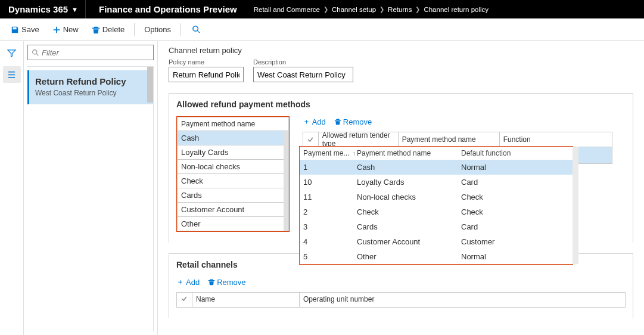 The width and height of the screenshot is (644, 335). I want to click on filter-icon, so click(12, 53).